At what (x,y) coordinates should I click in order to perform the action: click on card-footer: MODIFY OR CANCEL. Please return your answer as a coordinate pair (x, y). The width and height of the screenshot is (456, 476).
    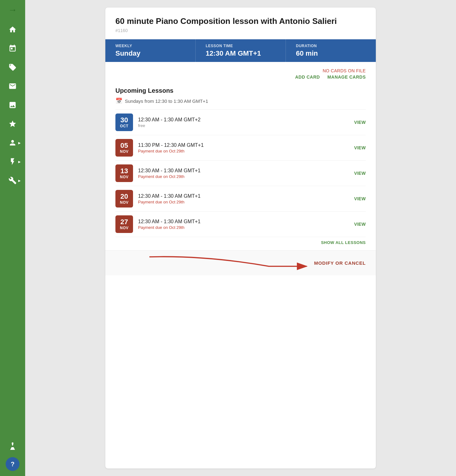
    Looking at the image, I should click on (241, 263).